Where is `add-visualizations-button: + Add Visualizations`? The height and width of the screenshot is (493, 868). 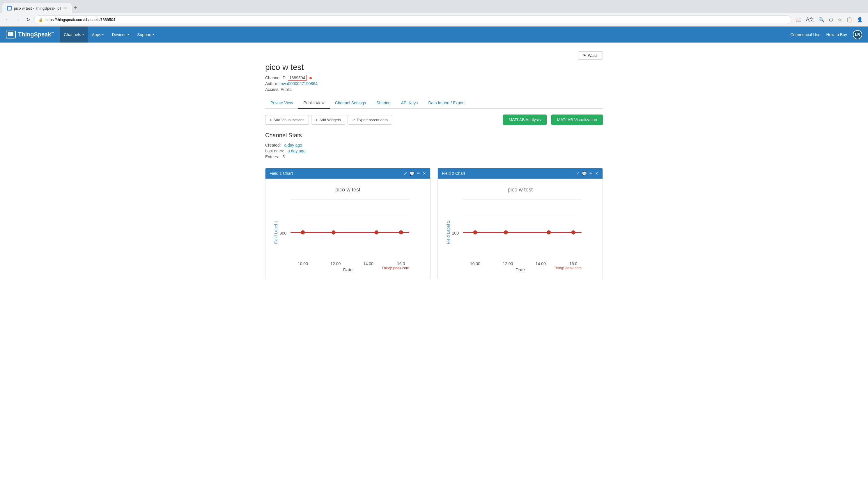
add-visualizations-button: + Add Visualizations is located at coordinates (287, 120).